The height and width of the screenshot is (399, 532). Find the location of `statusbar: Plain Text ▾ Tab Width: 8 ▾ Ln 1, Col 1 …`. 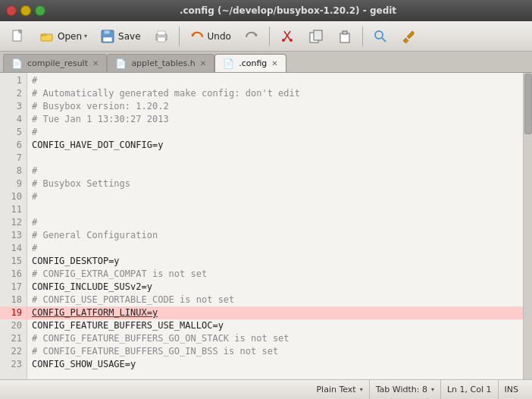

statusbar: Plain Text ▾ Tab Width: 8 ▾ Ln 1, Col 1 … is located at coordinates (266, 389).